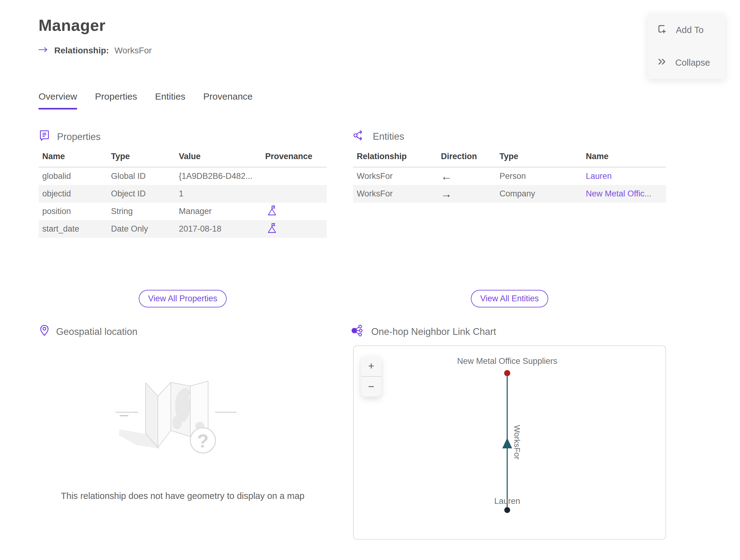  What do you see at coordinates (183, 298) in the screenshot?
I see `view-all-properties-button: View All Properties` at bounding box center [183, 298].